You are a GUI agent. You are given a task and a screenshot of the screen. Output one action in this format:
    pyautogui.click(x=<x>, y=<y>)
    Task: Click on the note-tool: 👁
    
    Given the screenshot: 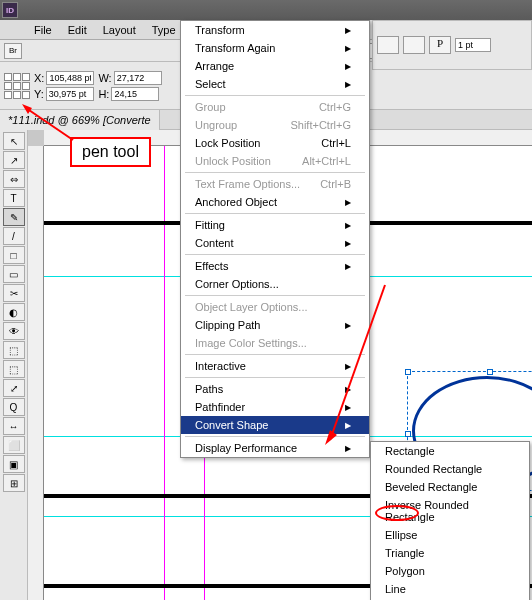 What is the action you would take?
    pyautogui.click(x=14, y=331)
    